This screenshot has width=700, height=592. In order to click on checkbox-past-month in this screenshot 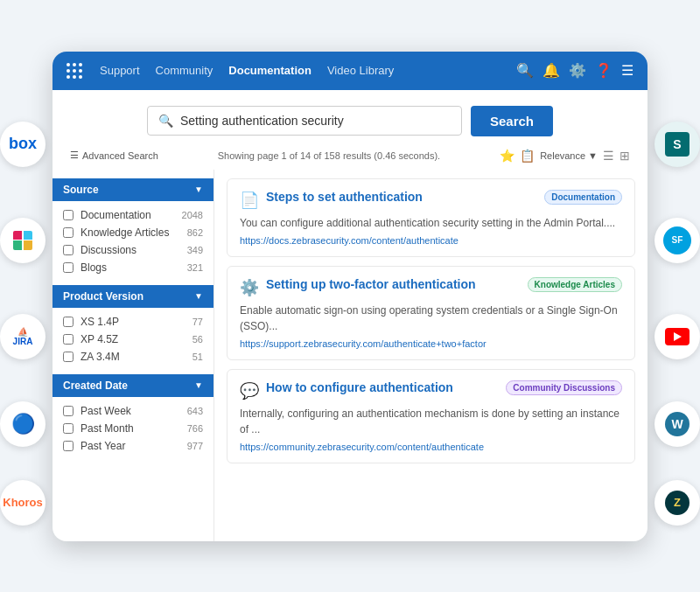, I will do `click(68, 428)`.